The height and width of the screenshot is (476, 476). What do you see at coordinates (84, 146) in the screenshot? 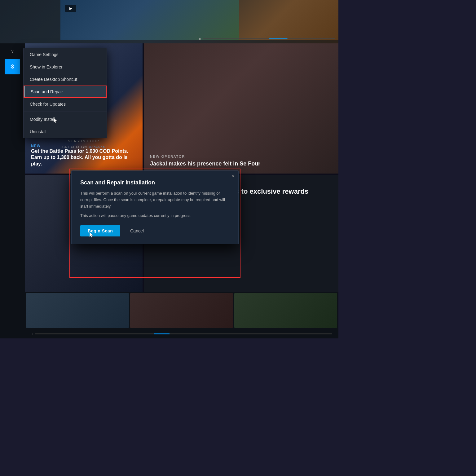
I see `new-badge: NEW` at bounding box center [84, 146].